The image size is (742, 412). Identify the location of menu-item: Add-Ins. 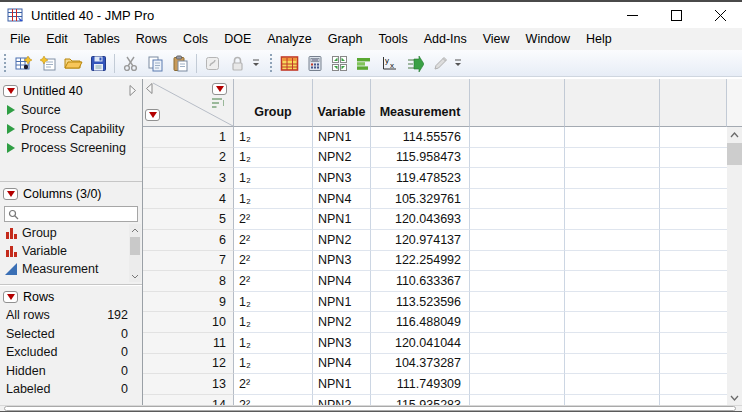
(446, 39).